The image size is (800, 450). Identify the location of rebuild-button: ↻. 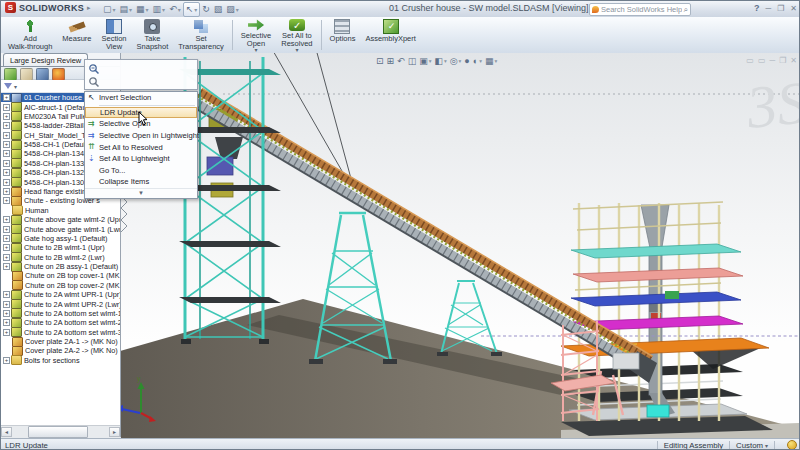
(206, 10).